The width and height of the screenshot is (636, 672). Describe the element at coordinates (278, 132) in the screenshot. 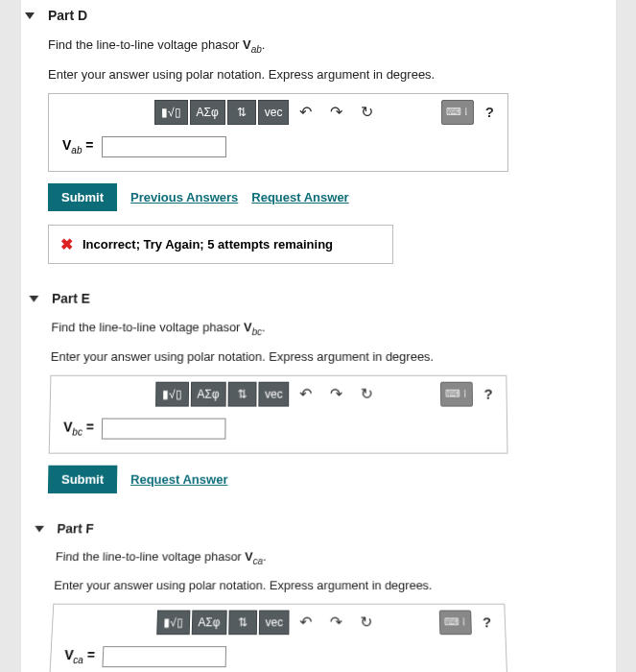

I see `answer-box: ▮√▯ ΑΣφ ⇅ vec ↶ ↷ ↻ ⌨ ⁞ ? Vab =` at that location.